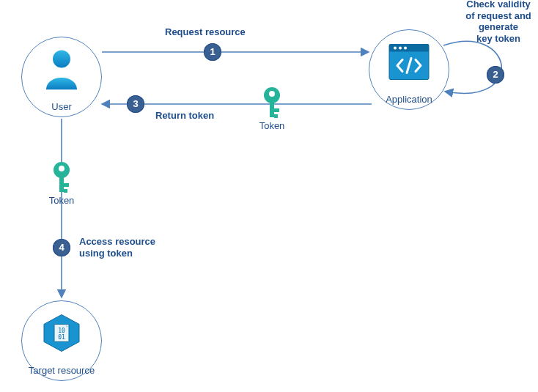 The width and height of the screenshot is (538, 392). Describe the element at coordinates (409, 63) in the screenshot. I see `app-window-icon` at that location.